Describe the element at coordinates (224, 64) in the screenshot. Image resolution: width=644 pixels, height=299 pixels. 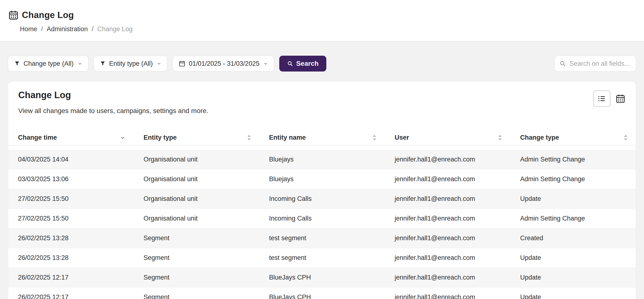
I see `date-range-label: 01/01/2025 - 31/03/2025` at that location.